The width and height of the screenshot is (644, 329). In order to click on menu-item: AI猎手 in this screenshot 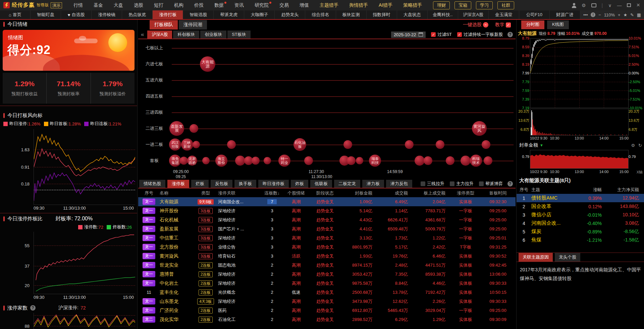, I will do `click(386, 5)`.